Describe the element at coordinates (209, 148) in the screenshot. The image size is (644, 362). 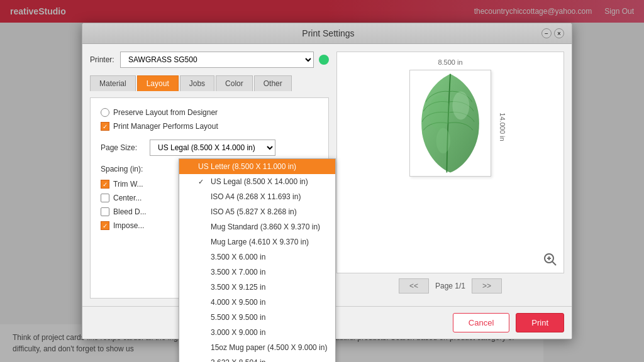
I see `page-size-row: Page Size: US Legal (8.500 X 14.000 in)` at that location.